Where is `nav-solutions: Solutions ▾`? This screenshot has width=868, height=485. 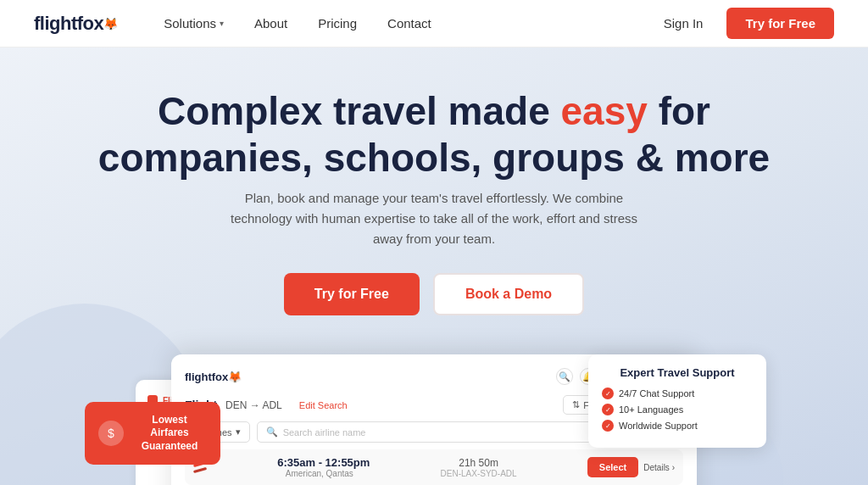
nav-solutions: Solutions ▾ is located at coordinates (193, 24).